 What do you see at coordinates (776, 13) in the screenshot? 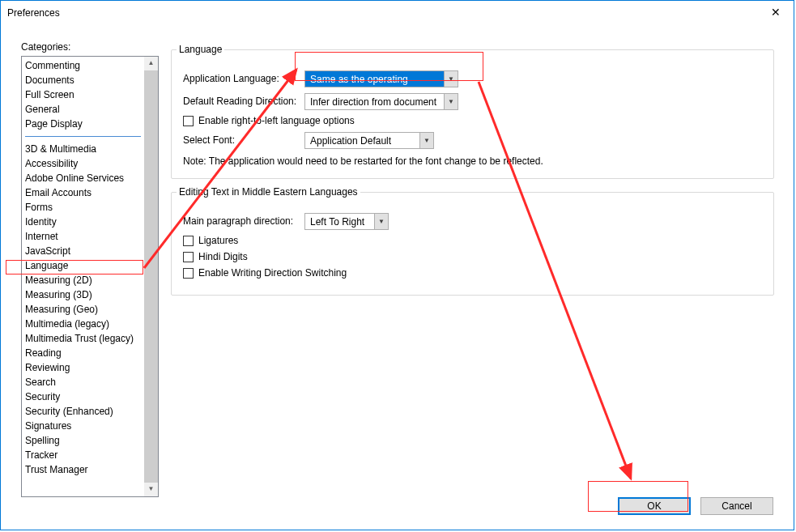
I see `close-button: ✕` at bounding box center [776, 13].